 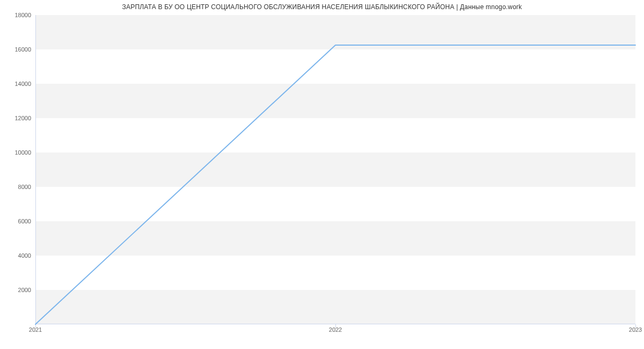 What do you see at coordinates (25, 256) in the screenshot?
I see `y-tick-label: 4000` at bounding box center [25, 256].